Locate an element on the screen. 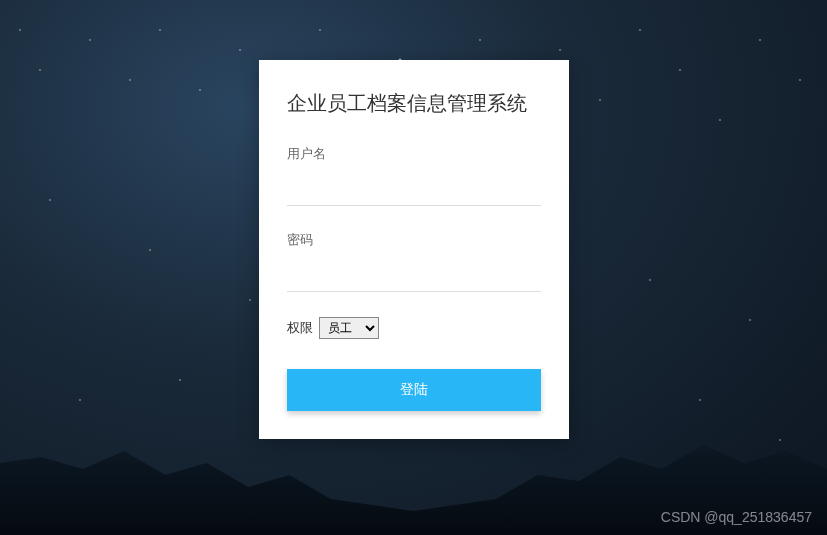  role-group: 权限 员工 is located at coordinates (414, 328).